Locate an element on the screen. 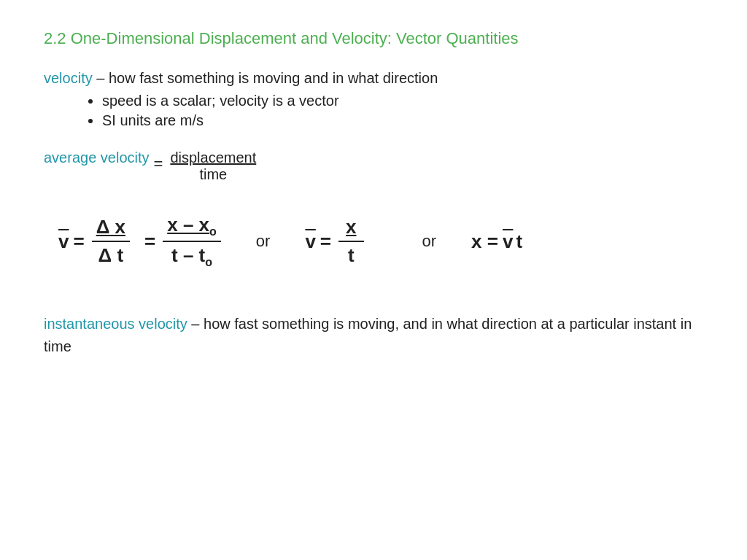 Image resolution: width=747 pixels, height=560 pixels. delta-x-num: Δ x is located at coordinates (111, 229).